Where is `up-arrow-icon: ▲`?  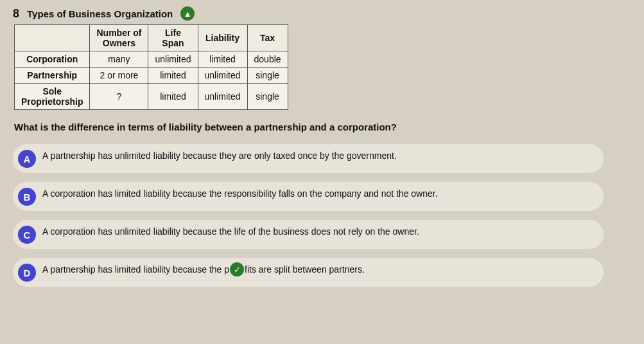
up-arrow-icon: ▲ is located at coordinates (187, 14).